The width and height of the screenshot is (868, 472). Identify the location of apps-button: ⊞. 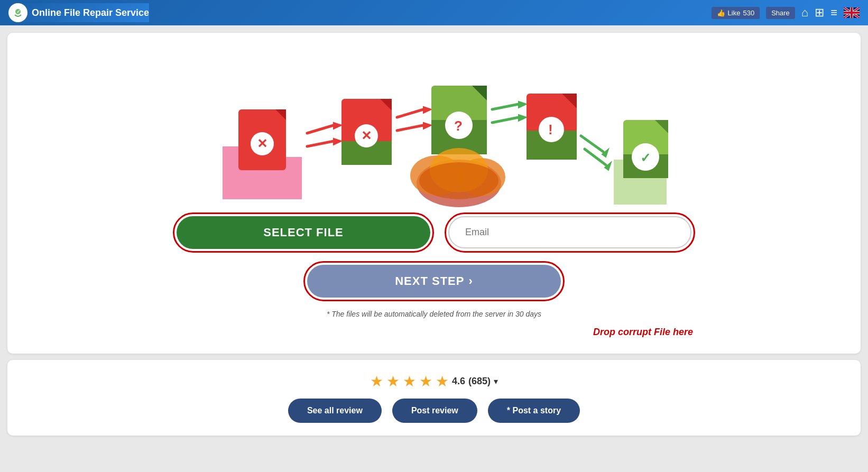
(819, 13).